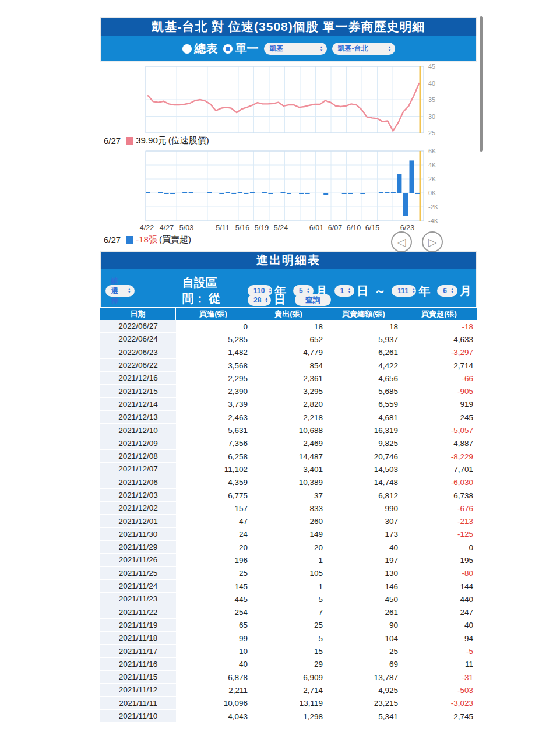 Image resolution: width=560 pixels, height=746 pixels. Describe the element at coordinates (288, 404) in the screenshot. I see `table-row: 2021/12/143,7392,8206,559919` at that location.